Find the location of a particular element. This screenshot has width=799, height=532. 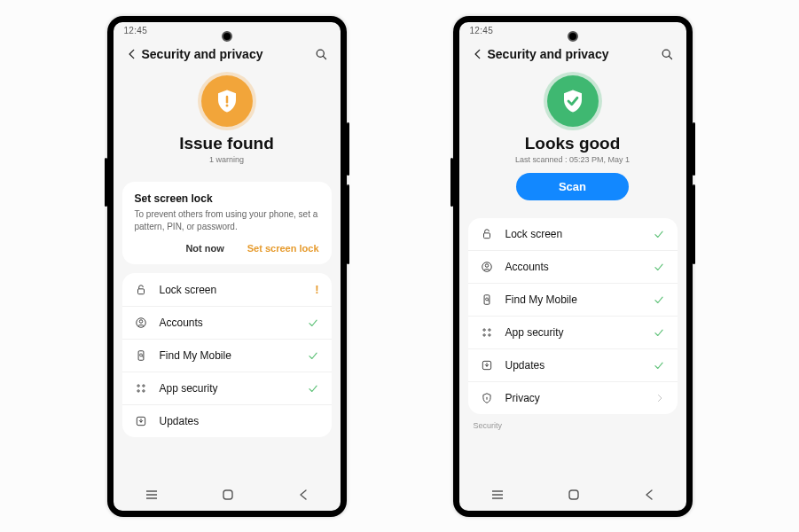

chevron-right-icon is located at coordinates (657, 398).